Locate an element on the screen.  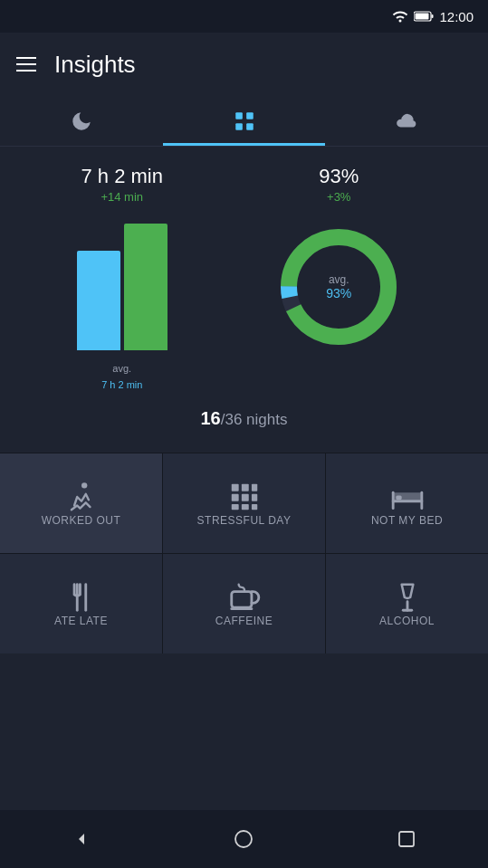
bar-avg-text: avg. is located at coordinates (121, 368).